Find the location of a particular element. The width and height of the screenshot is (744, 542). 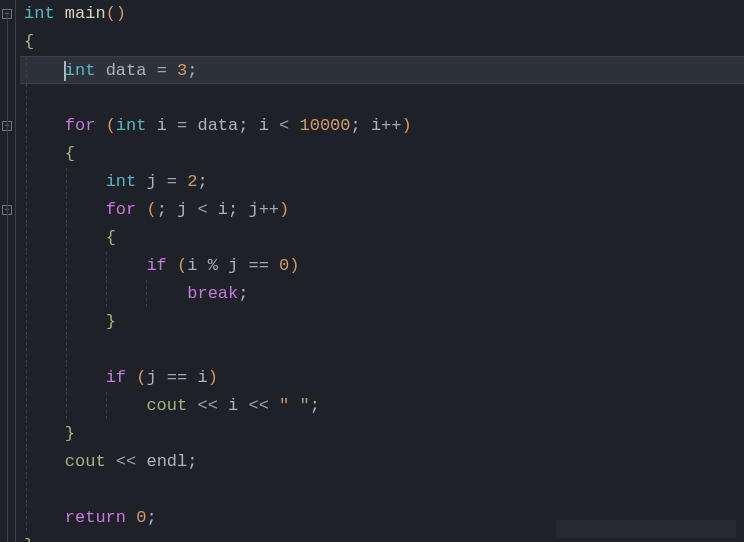

code-line: for (int i = data; i < 10000; i++) is located at coordinates (382, 126).